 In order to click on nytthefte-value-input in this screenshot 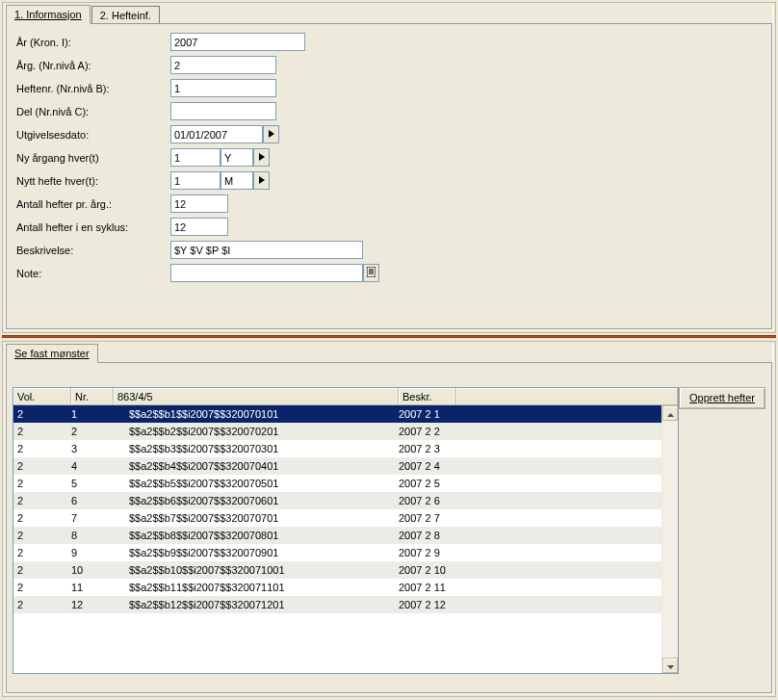, I will do `click(195, 181)`.